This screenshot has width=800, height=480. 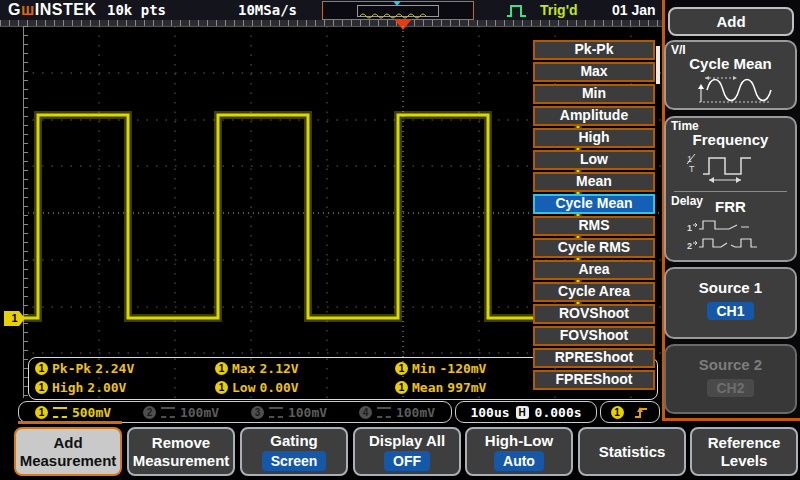 What do you see at coordinates (687, 201) in the screenshot?
I see `delay-tag: Delay` at bounding box center [687, 201].